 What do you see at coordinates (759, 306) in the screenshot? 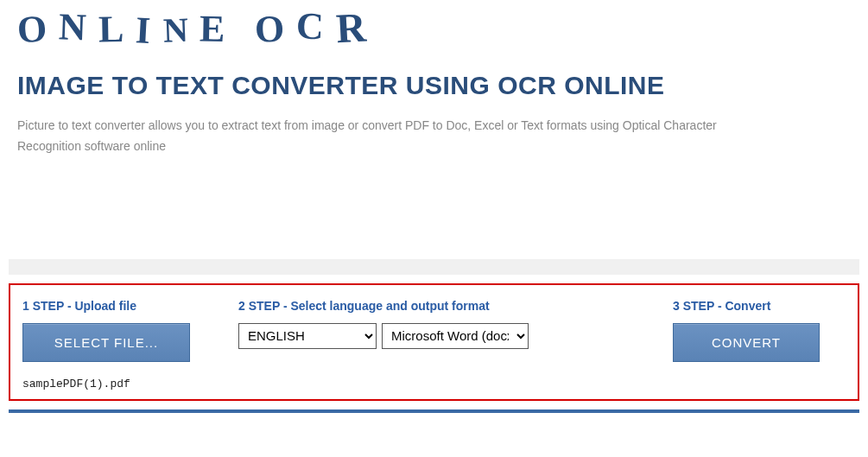
I see `step-3-label: 3 STEP - Convert` at bounding box center [759, 306].